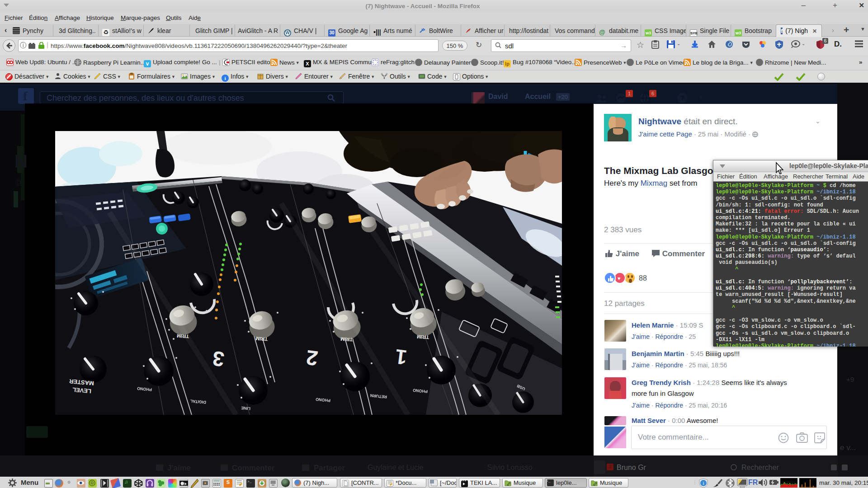 The height and width of the screenshot is (488, 868). What do you see at coordinates (703, 483) in the screenshot?
I see `svg-text: i` at bounding box center [703, 483].